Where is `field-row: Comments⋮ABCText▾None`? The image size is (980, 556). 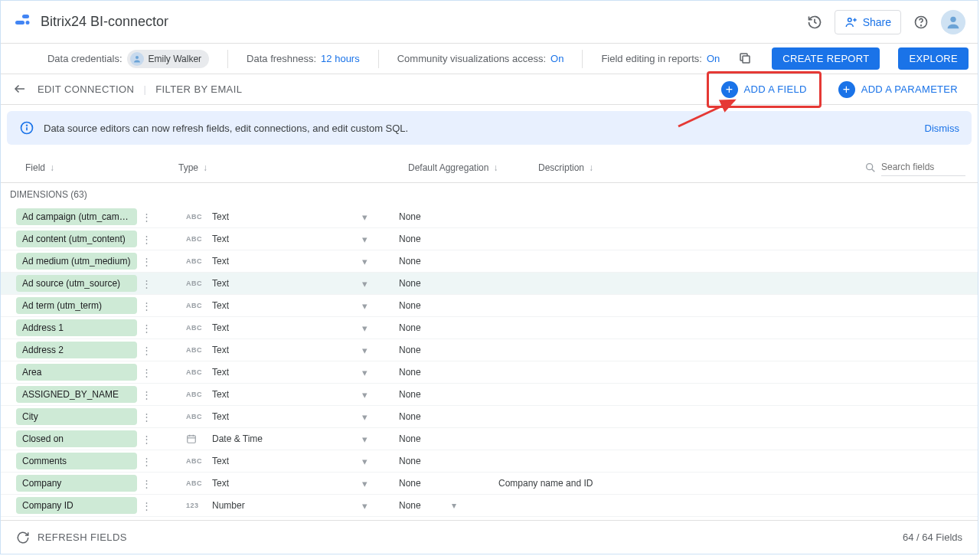
field-row: Comments⋮ABCText▾None is located at coordinates (489, 461).